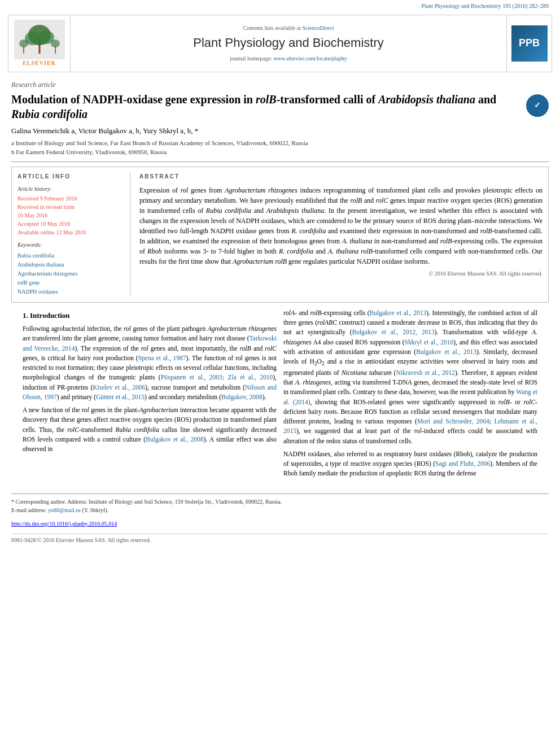 The image size is (560, 747). Describe the element at coordinates (74, 235) in the screenshot. I see `article-info-col: ARTICLE INFO Article history: Received 9…` at that location.